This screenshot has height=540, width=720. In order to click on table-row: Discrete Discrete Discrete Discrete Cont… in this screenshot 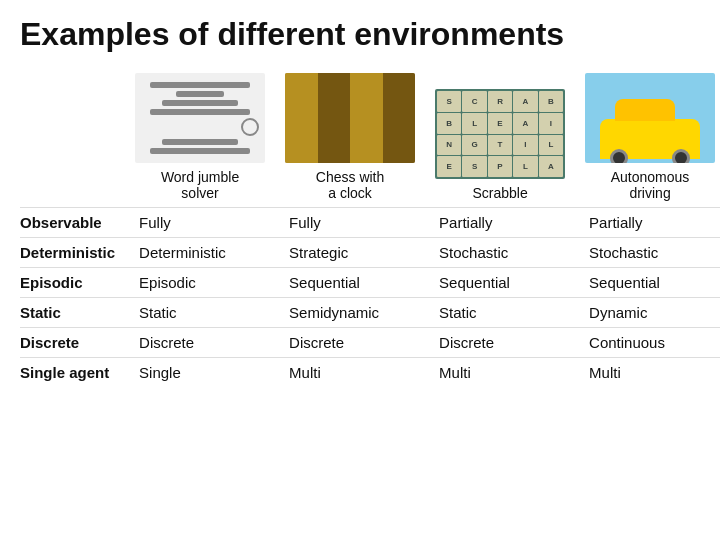, I will do `click(370, 343)`.